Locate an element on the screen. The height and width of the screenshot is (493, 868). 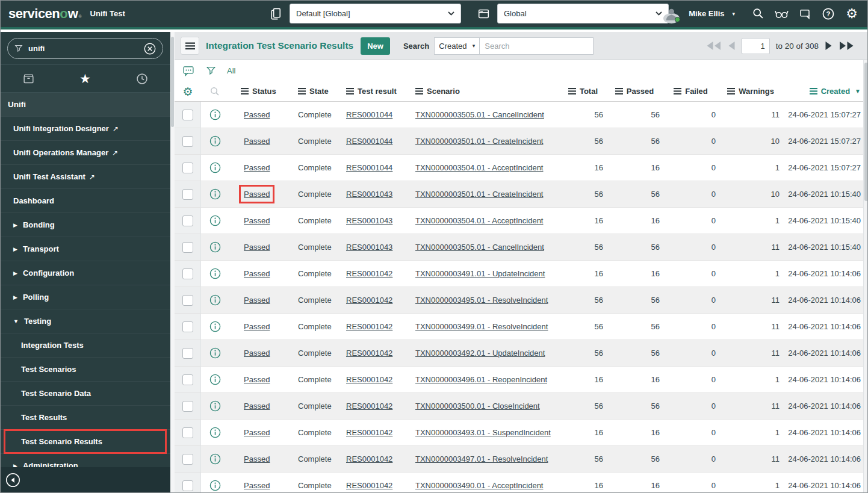
scenario-link: TXN0000003505.01 - CancelIncident is located at coordinates (480, 114).